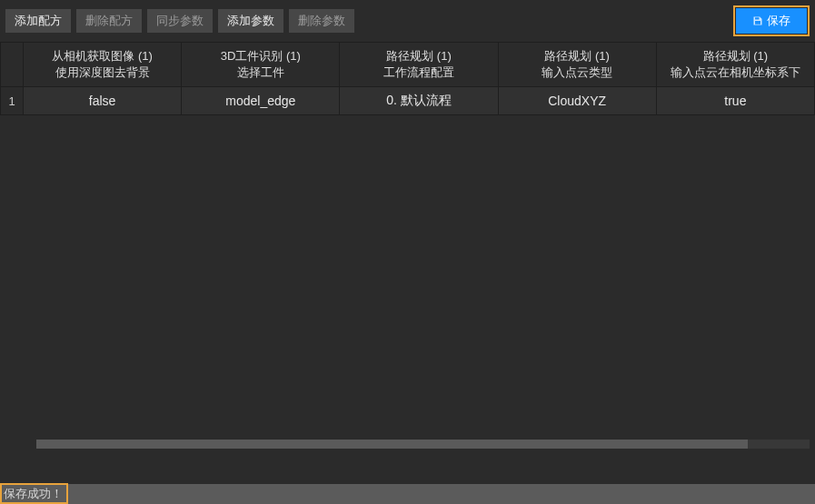  I want to click on cell: 0. 默认流程, so click(419, 102).